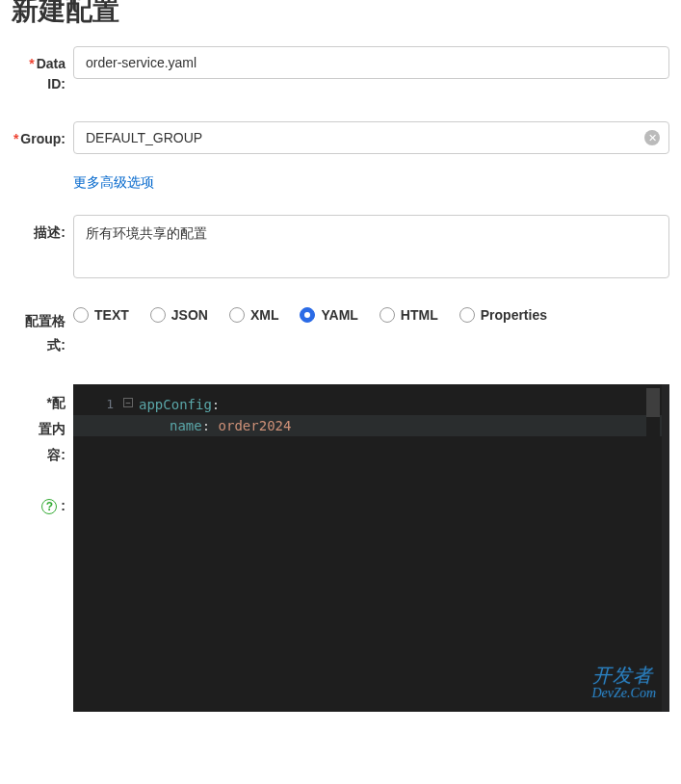 The height and width of the screenshot is (784, 681). Describe the element at coordinates (372, 63) in the screenshot. I see `data-id-input` at that location.